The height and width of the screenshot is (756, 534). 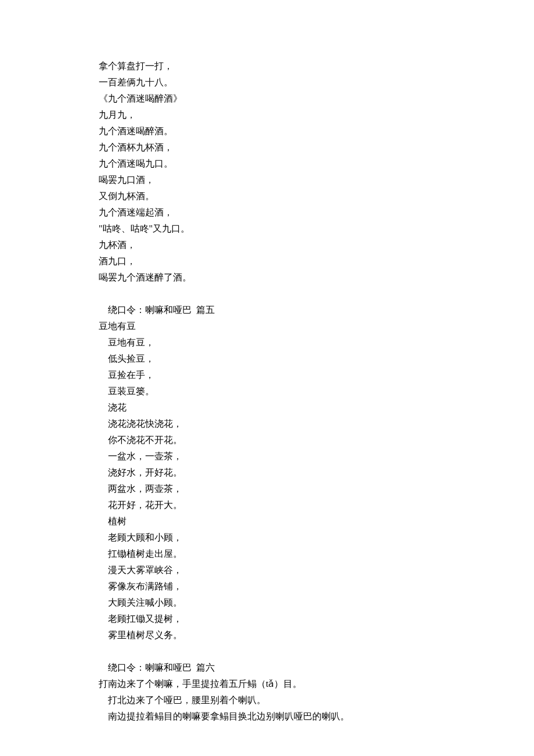 What do you see at coordinates (267, 164) in the screenshot?
I see `text-line: 九个酒迷喝九口。` at bounding box center [267, 164].